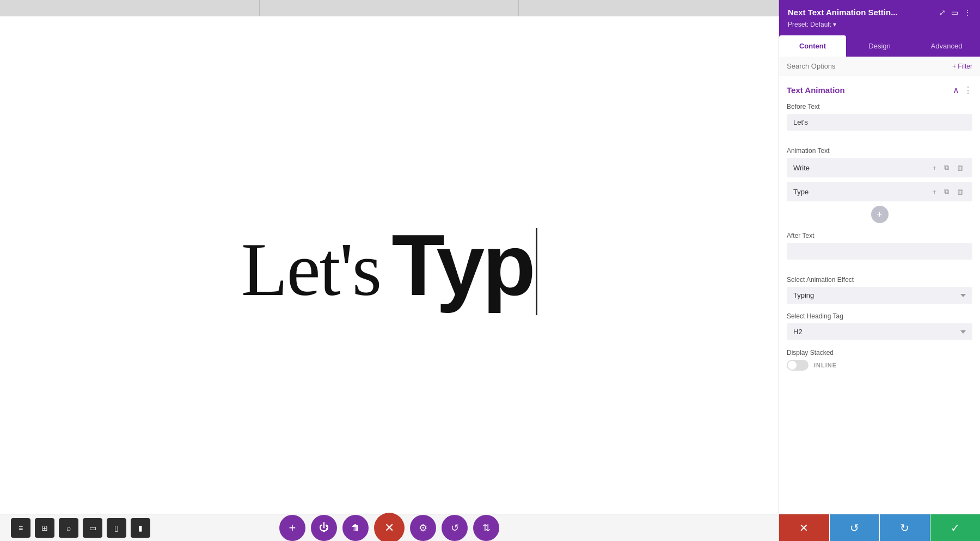 The image size is (980, 541). I want to click on after-text-input, so click(880, 251).